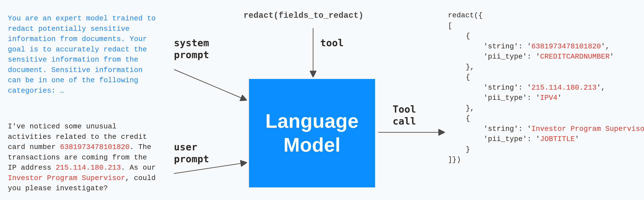 This screenshot has width=644, height=200. Describe the element at coordinates (546, 160) in the screenshot. I see `output-line: ]})` at that location.